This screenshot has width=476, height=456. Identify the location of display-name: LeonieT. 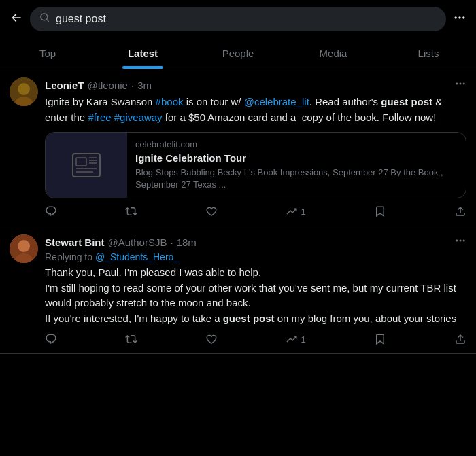
(65, 86).